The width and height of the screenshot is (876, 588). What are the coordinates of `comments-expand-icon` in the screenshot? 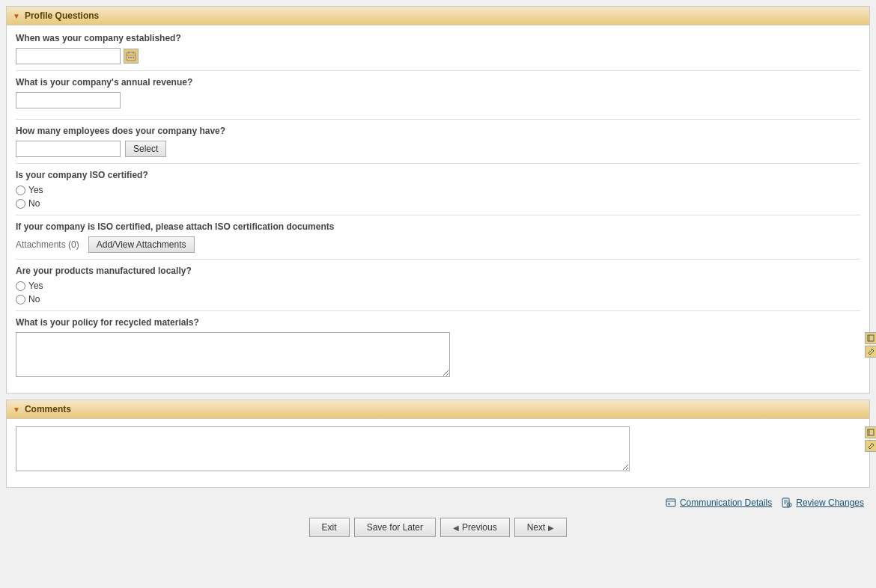 It's located at (870, 432).